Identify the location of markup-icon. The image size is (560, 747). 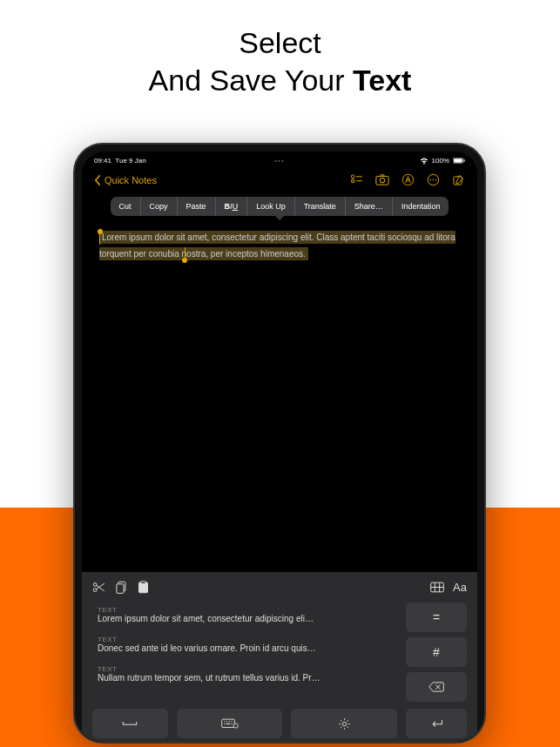
(408, 179).